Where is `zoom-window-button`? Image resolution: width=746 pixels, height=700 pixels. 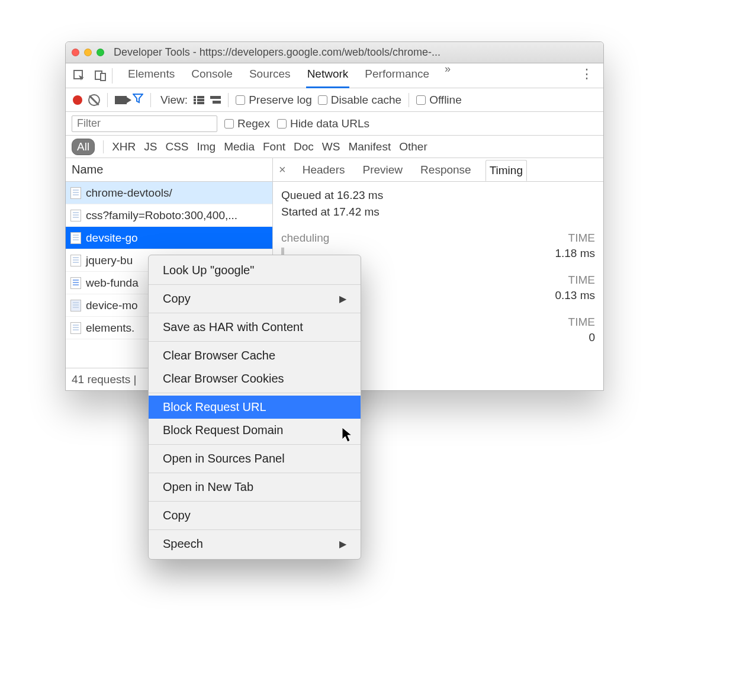
zoom-window-button is located at coordinates (101, 52).